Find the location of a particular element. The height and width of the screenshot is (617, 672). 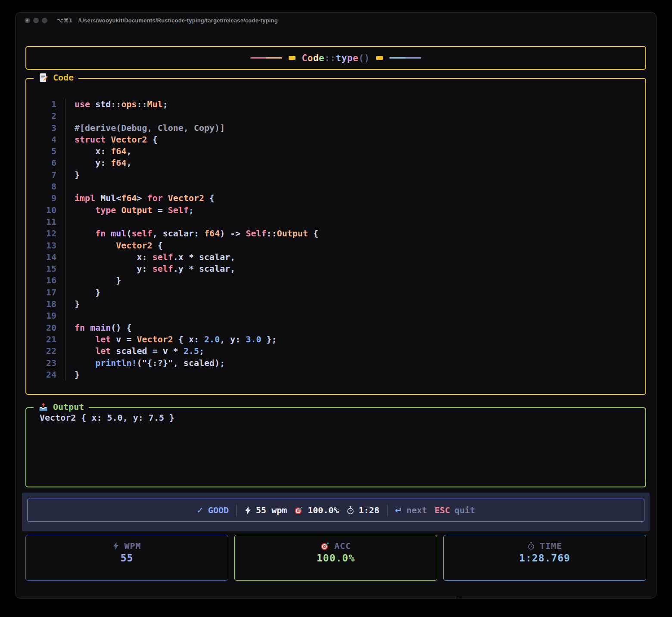

check-icon: ✓ is located at coordinates (200, 510).